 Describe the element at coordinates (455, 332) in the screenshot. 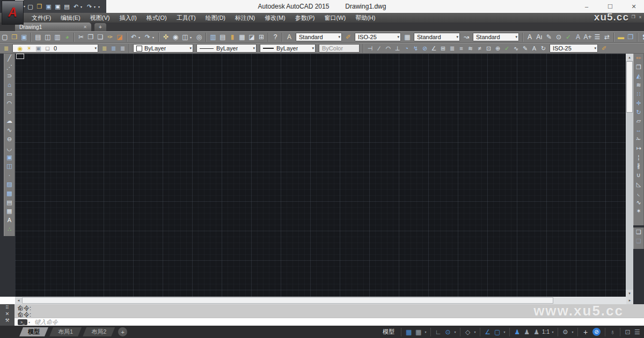

I see `polar-caret-icon: ▾` at that location.